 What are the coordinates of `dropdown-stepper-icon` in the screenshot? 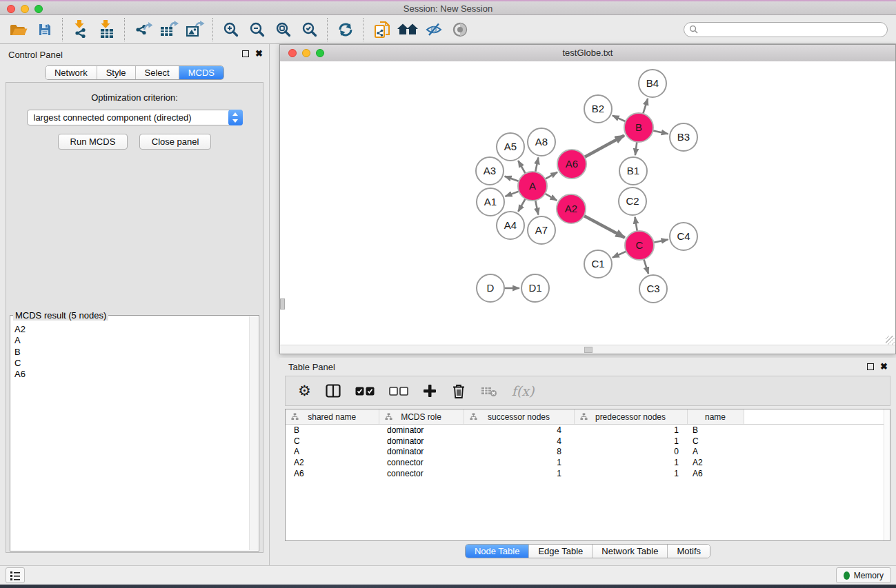 It's located at (236, 117).